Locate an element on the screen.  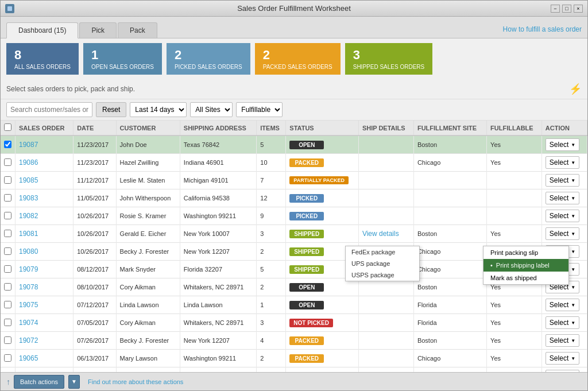
stat-packed: 2 PACKED SALES ORDERS is located at coordinates (297, 59).